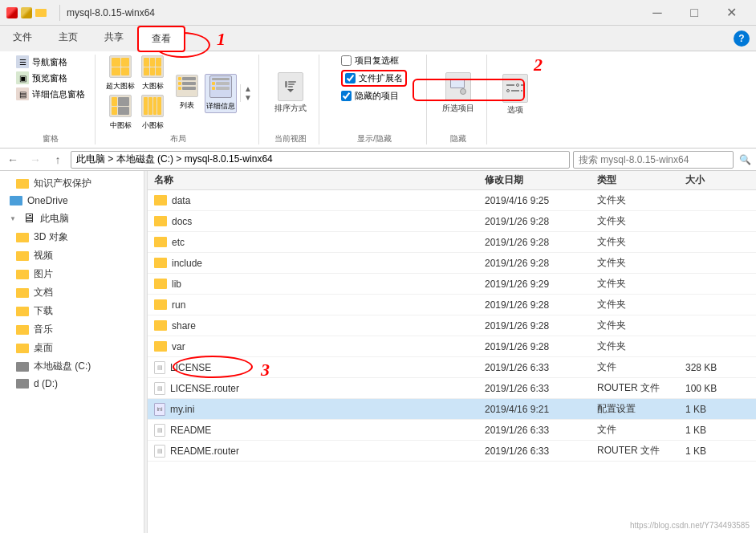 This screenshot has width=756, height=533. I want to click on sidebar-item-d-drive: d (D:), so click(72, 384).